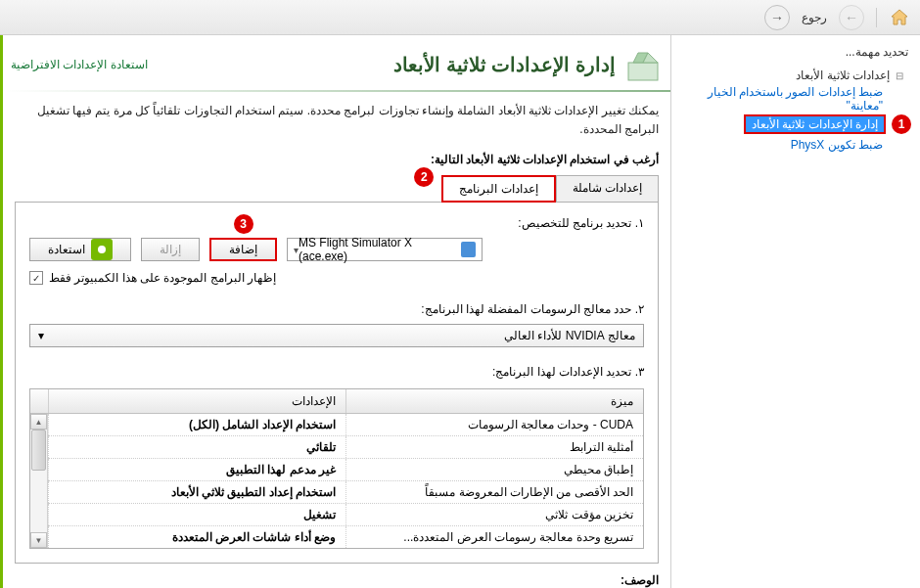 This screenshot has height=588, width=920. What do you see at coordinates (337, 372) in the screenshot?
I see `step3-label: ٣. تحديد الإعدادات لهذا البرنامج:` at bounding box center [337, 372].